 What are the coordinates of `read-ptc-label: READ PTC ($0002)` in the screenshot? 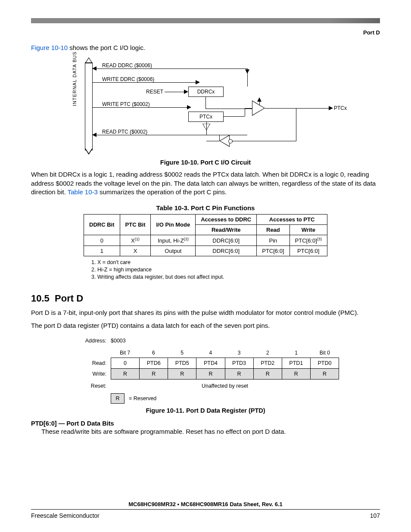 It's located at (125, 132).